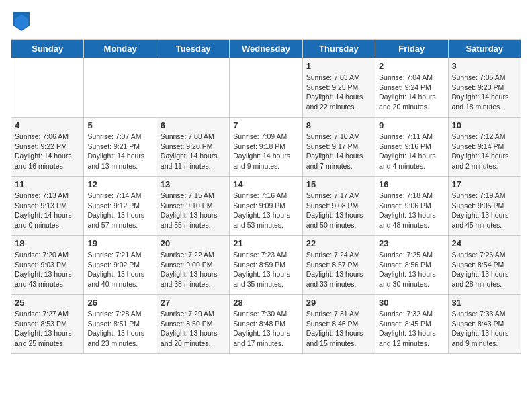 The height and width of the screenshot is (411, 532). What do you see at coordinates (266, 184) in the screenshot?
I see `day-number: 14` at bounding box center [266, 184].